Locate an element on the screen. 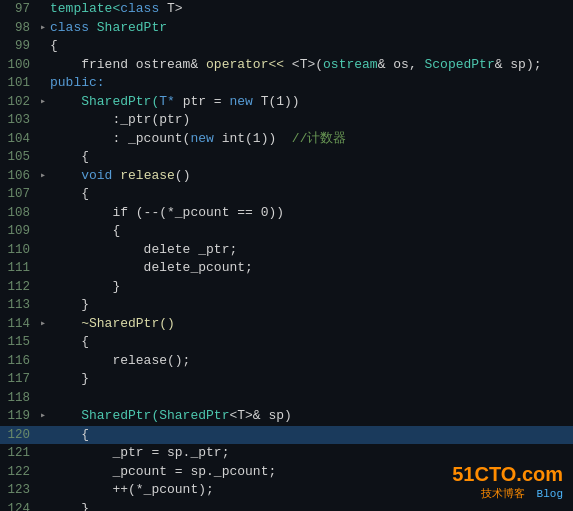 The height and width of the screenshot is (511, 573). code-token: template< is located at coordinates (85, 8).